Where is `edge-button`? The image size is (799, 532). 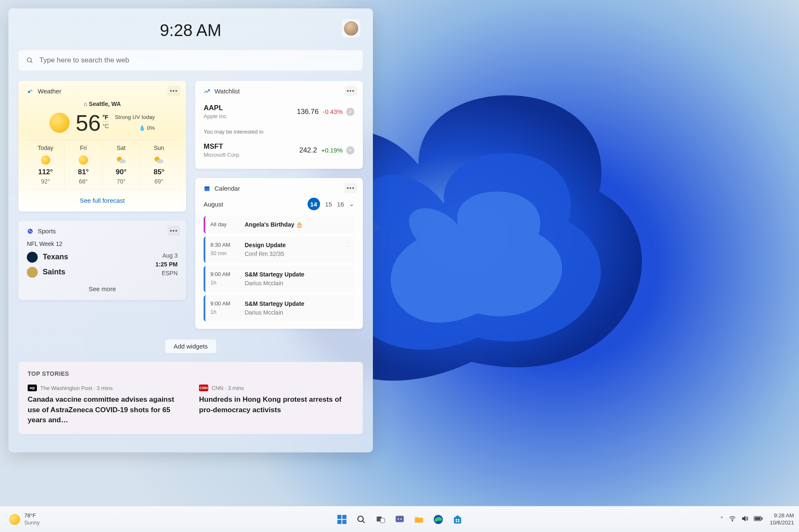 edge-button is located at coordinates (438, 519).